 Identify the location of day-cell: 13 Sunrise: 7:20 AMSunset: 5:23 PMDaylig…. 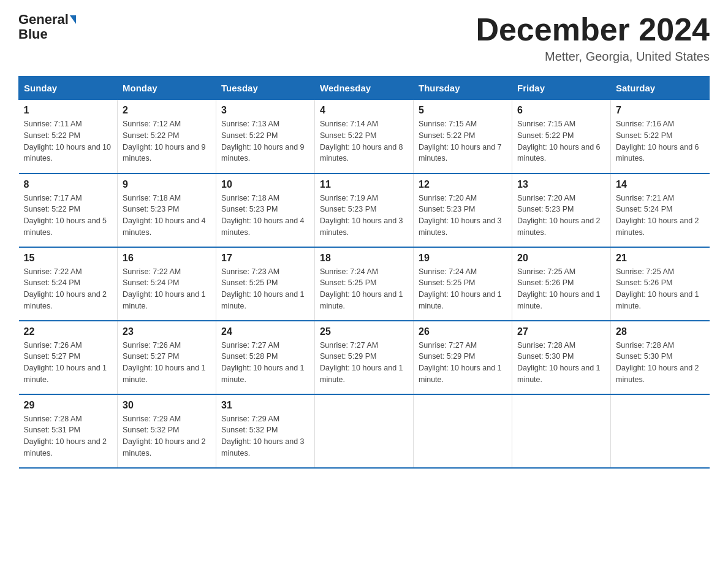
(561, 210).